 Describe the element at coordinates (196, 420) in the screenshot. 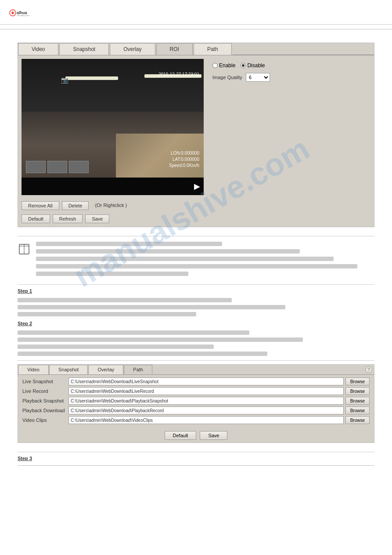

I see `video-clips-row: Video Clips C:\Users\admin\WebDownload\V…` at that location.